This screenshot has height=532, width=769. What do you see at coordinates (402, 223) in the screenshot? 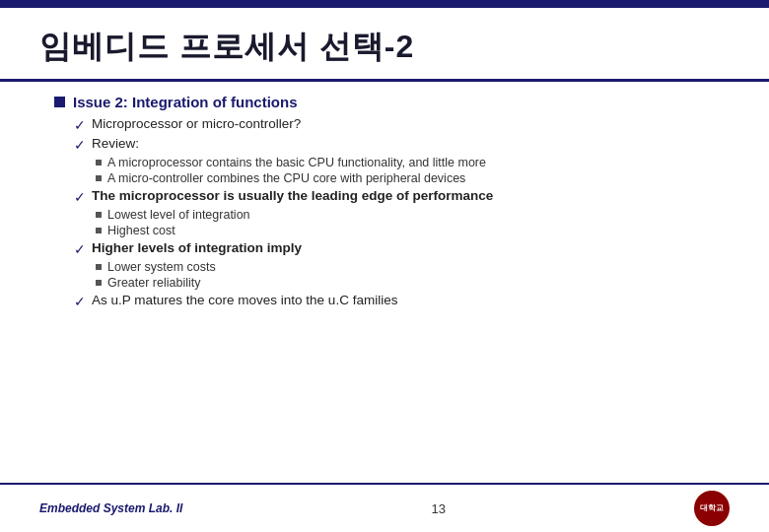
I see `sub-list: Lowest level of integration Highest cost` at bounding box center [402, 223].